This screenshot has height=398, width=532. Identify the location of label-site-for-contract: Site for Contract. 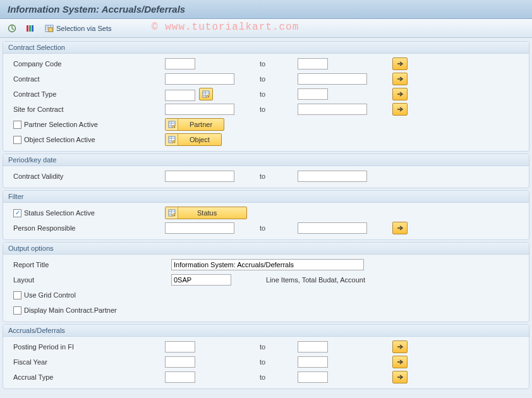
(86, 109).